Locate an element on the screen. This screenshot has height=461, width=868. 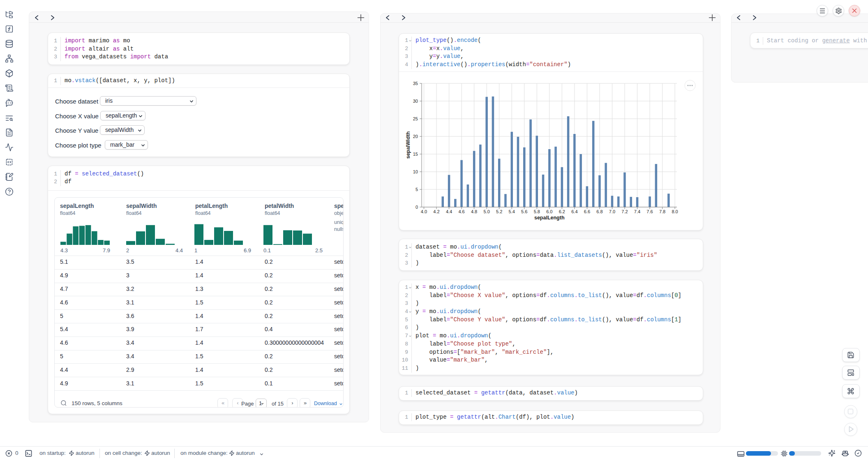
svg-text: 6.2 is located at coordinates (562, 212).